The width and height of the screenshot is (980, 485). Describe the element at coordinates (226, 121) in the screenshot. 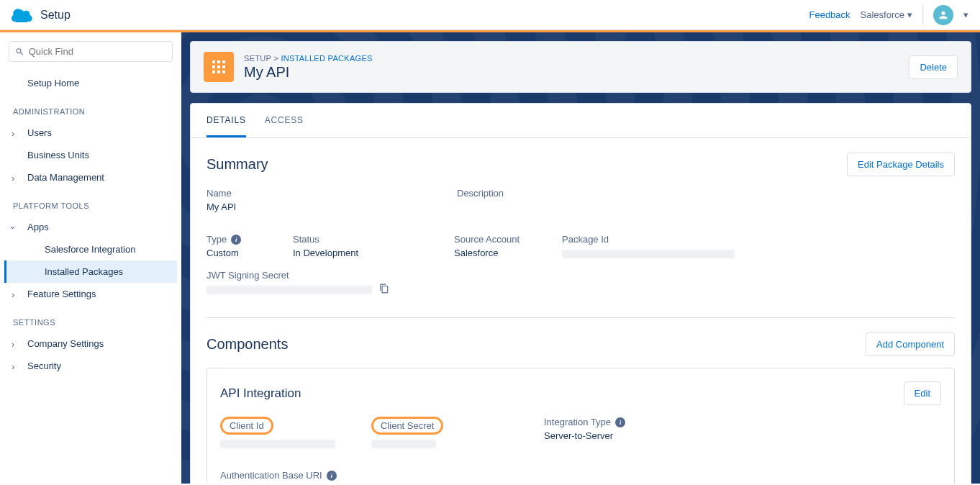

I see `tab-details: DETAILS` at that location.